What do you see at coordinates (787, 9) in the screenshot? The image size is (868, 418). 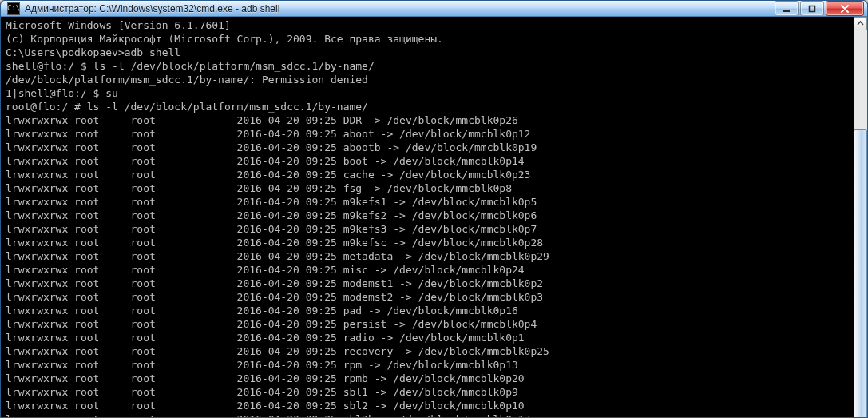 I see `minimize-icon` at bounding box center [787, 9].